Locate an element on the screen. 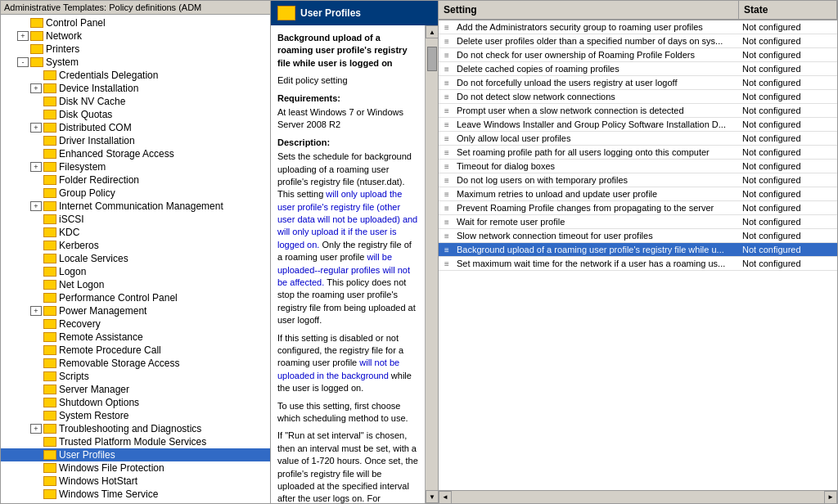 This screenshot has width=838, height=504. sidebar-item-label-group-policy: Group Policy is located at coordinates (87, 193).